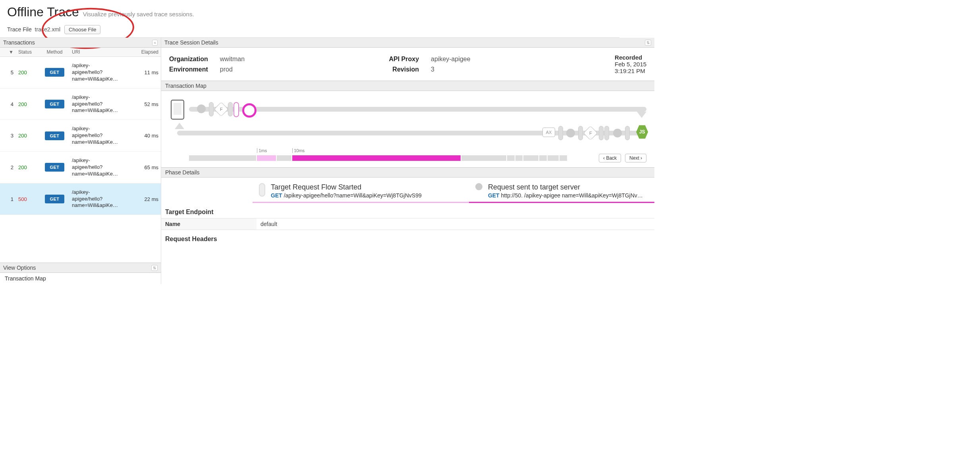 The height and width of the screenshot is (456, 980). Describe the element at coordinates (353, 195) in the screenshot. I see `phase-path: /apikey-apigee/hello?name=Will&apiKey=Wj…` at that location.